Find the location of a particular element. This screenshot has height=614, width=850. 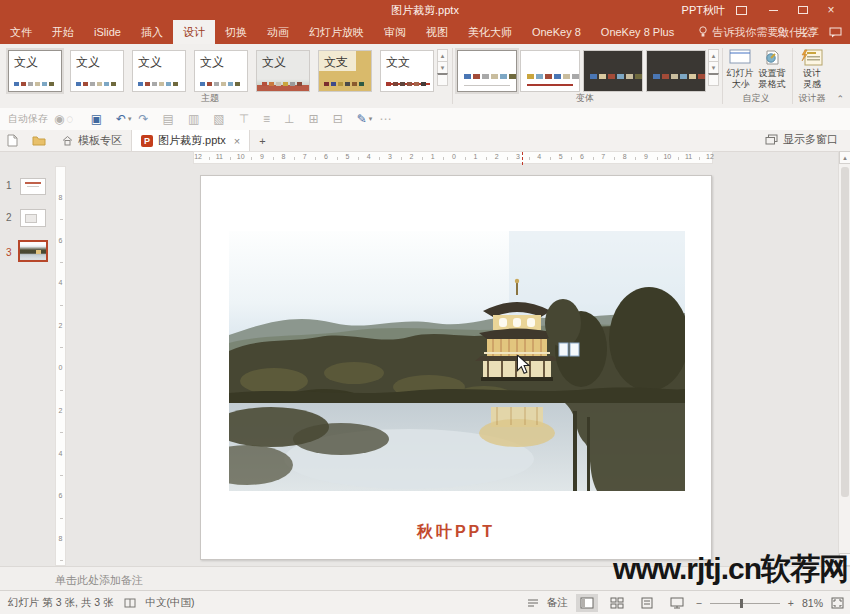

show-multi-window-button: 显示多窗口 is located at coordinates (802, 140).